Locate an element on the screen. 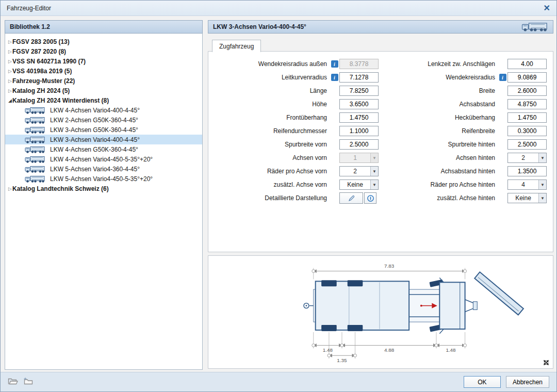 The height and width of the screenshot is (392, 557). achsen-vorn-select: 1 ▼ is located at coordinates (359, 158).